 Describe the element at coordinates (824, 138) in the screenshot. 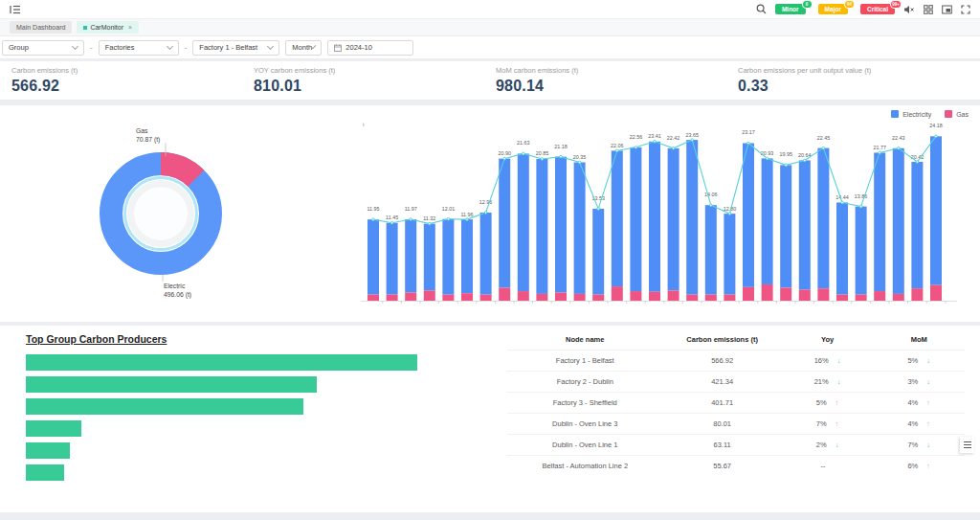

I see `svg-text: 22.45` at that location.